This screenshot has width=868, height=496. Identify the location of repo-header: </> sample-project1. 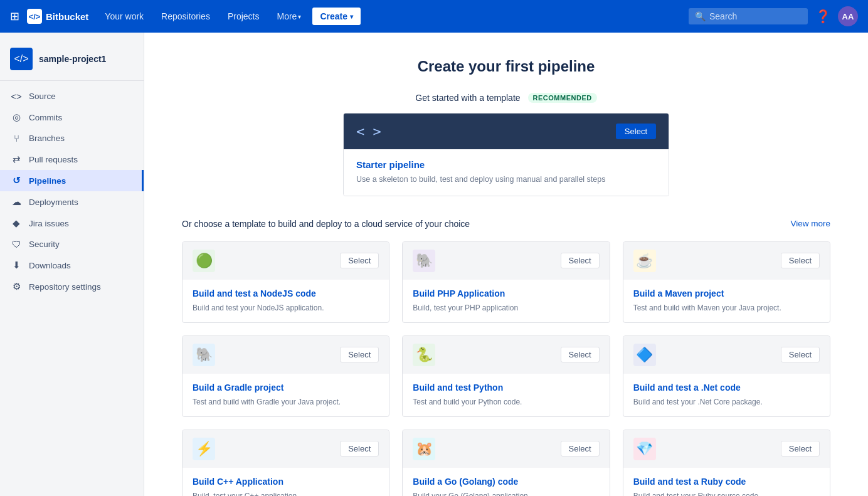
(71, 61).